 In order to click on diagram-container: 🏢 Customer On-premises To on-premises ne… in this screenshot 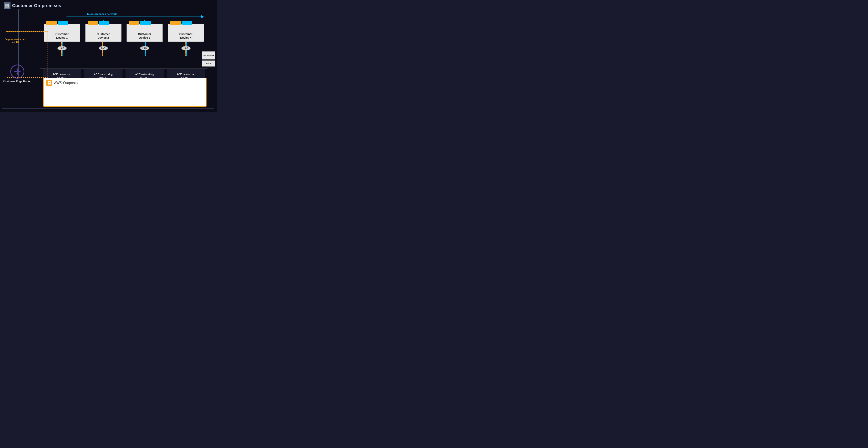, I will do `click(108, 56)`.